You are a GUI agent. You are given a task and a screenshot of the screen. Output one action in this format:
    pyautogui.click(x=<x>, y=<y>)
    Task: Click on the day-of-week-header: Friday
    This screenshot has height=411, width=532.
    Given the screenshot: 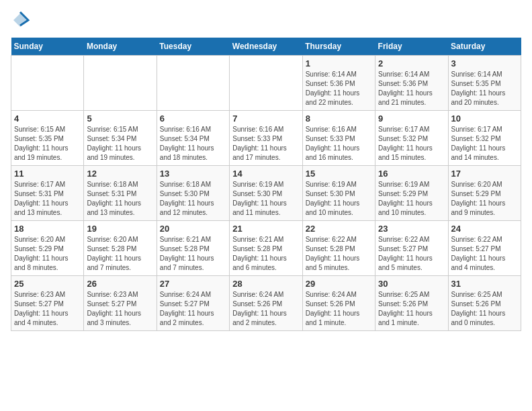 What is the action you would take?
    pyautogui.click(x=412, y=47)
    